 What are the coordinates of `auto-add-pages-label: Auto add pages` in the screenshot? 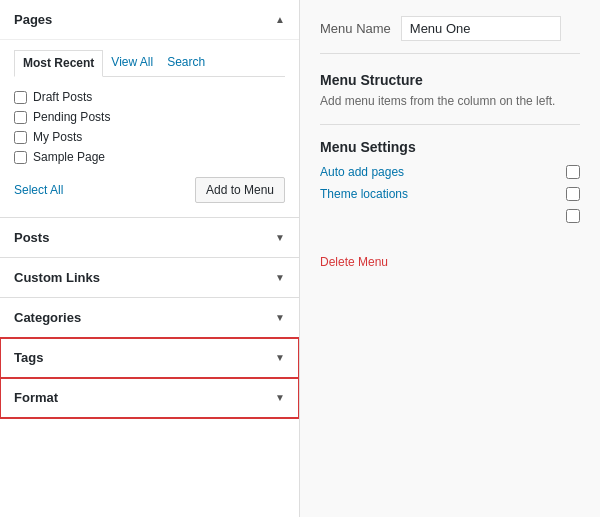 It's located at (362, 172).